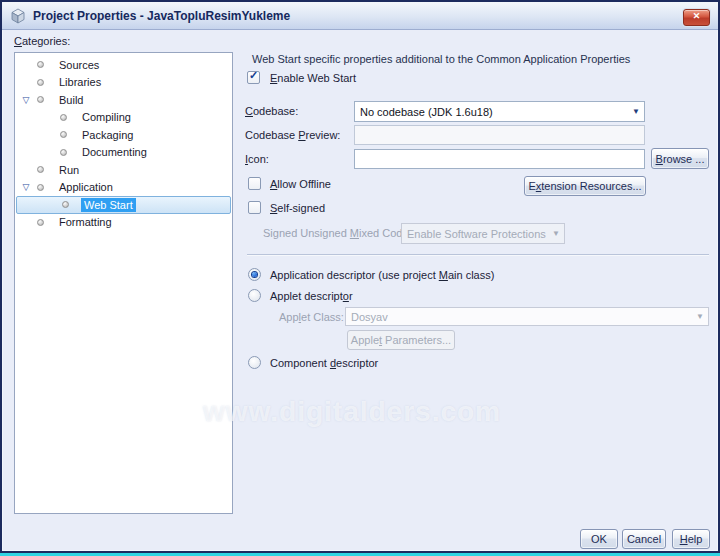  I want to click on section-separator, so click(478, 255).